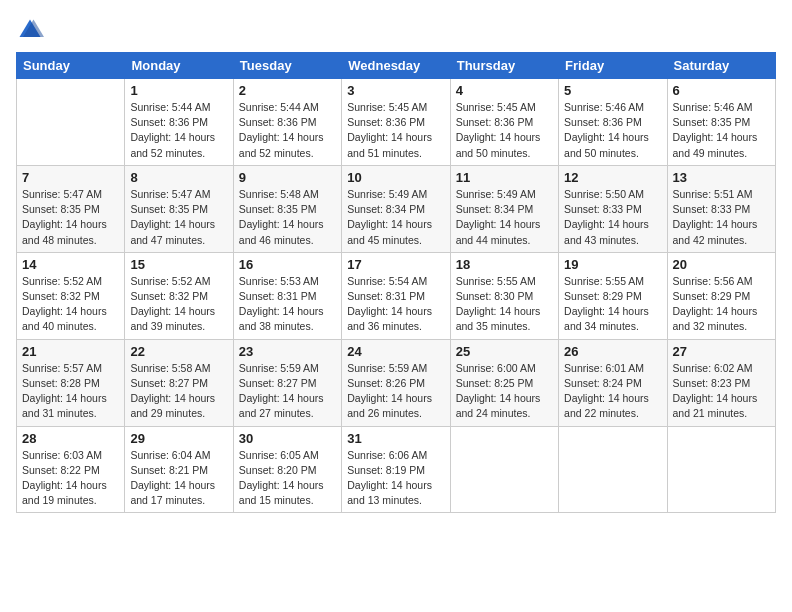 Image resolution: width=792 pixels, height=612 pixels. I want to click on calendar-day-cell: 21Sunrise: 5:57 AM Sunset: 8:28 PM Dayli…, so click(71, 382).